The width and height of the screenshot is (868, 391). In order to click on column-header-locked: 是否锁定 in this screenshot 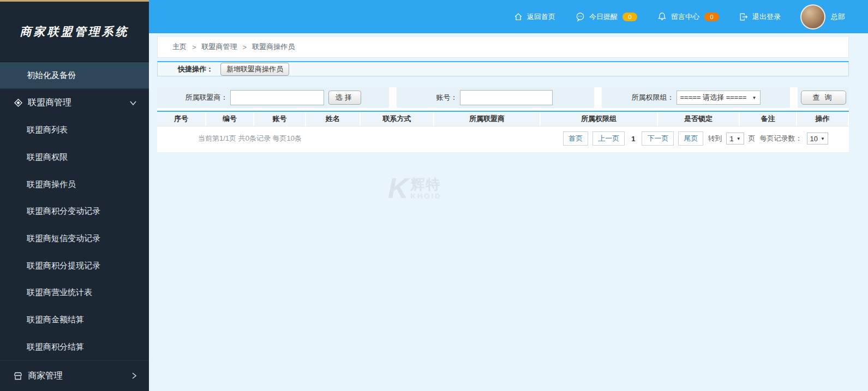, I will do `click(698, 119)`.